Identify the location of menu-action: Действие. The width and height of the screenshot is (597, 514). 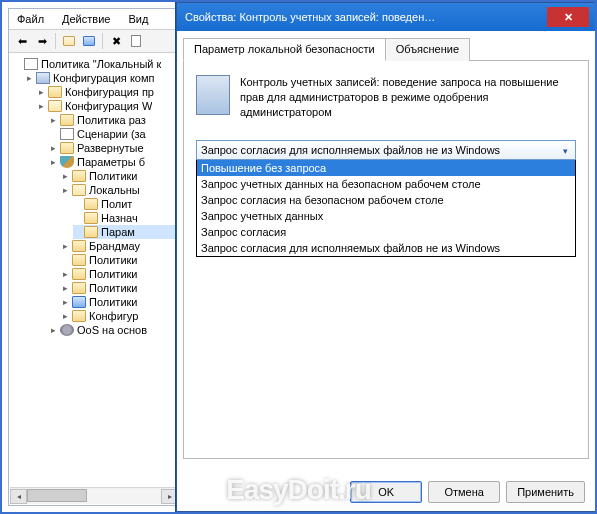
(86, 19).